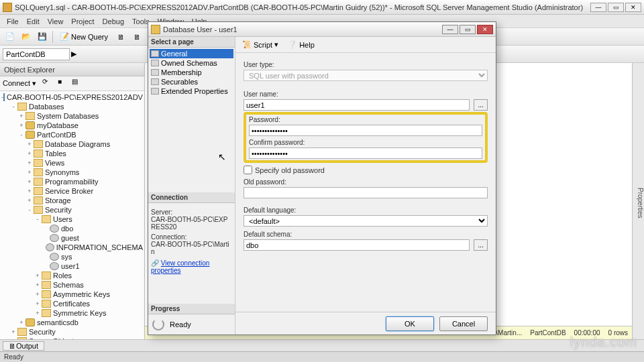 This screenshot has height=362, width=644. What do you see at coordinates (34, 21) in the screenshot?
I see `menu-edit: Edit` at bounding box center [34, 21].